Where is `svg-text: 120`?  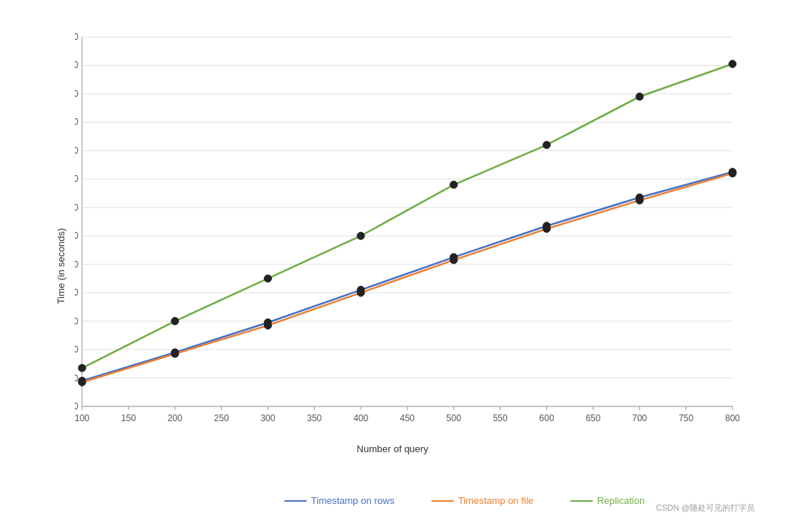
svg-text: 120 is located at coordinates (77, 293).